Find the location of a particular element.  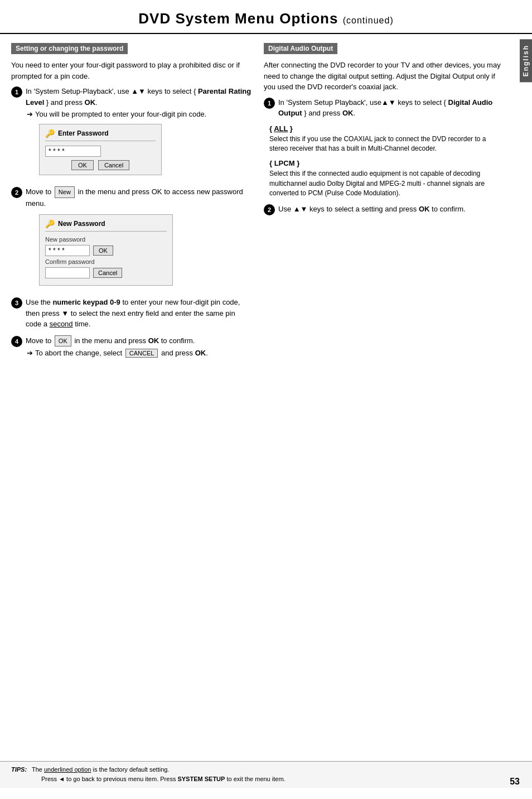

enter-password-dialog: 🔑 Enter Password OK Cancel is located at coordinates (100, 150).